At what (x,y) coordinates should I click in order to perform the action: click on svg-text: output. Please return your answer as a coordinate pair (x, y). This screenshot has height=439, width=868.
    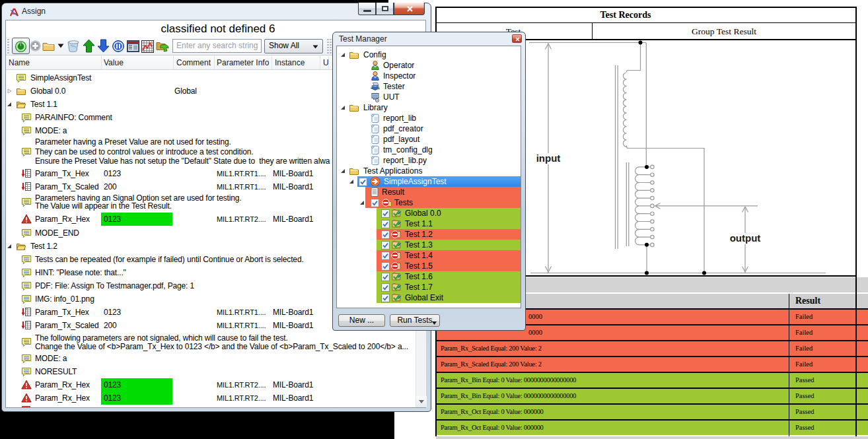
    Looking at the image, I should click on (745, 238).